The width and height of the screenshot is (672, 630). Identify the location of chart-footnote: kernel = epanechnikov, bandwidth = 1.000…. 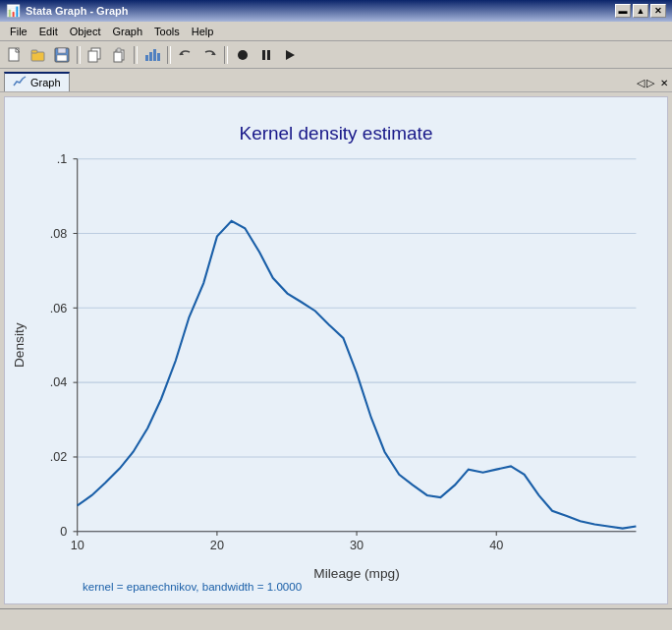
(193, 587).